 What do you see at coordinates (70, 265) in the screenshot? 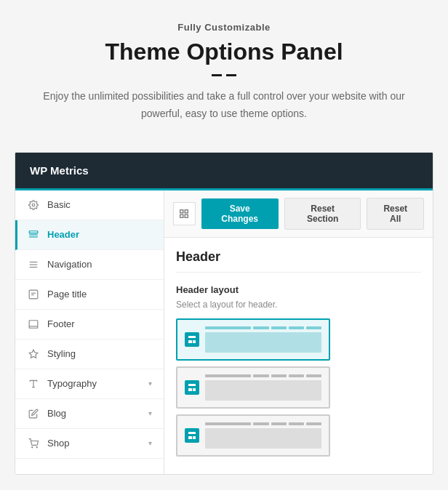
I see `sidebar-item-label-navigation: Navigation` at bounding box center [70, 265].